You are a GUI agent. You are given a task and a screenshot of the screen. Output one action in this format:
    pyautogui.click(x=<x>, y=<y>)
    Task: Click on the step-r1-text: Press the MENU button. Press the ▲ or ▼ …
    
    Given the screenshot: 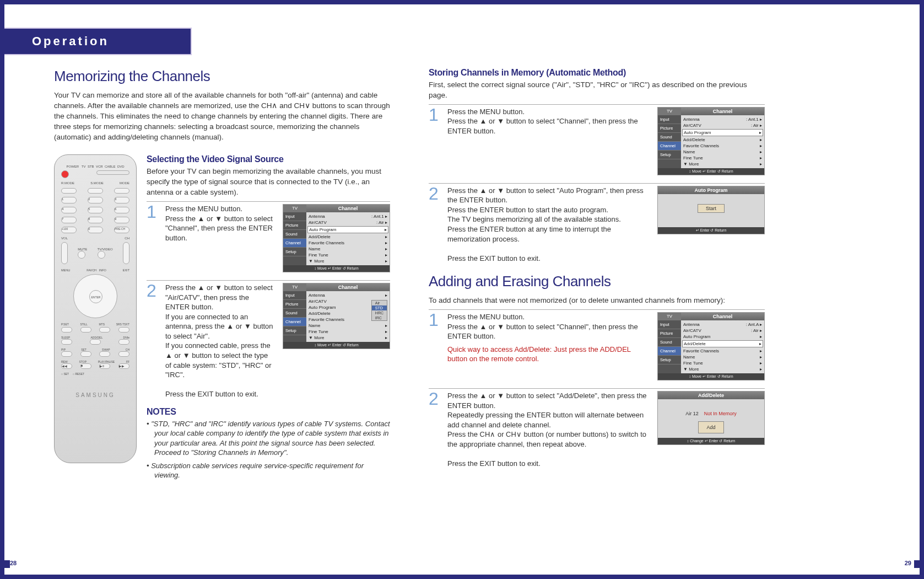 What is the action you would take?
    pyautogui.click(x=548, y=121)
    